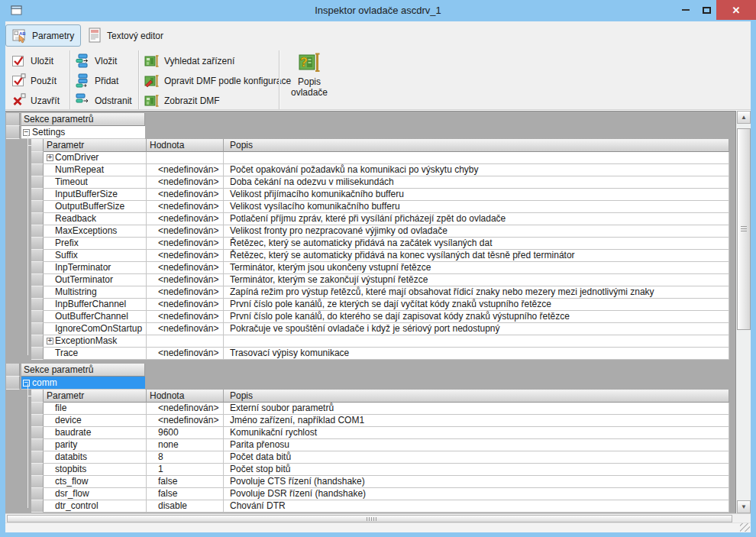 The width and height of the screenshot is (756, 537). Describe the element at coordinates (43, 35) in the screenshot. I see `tab-parametry: AB Parametry` at that location.